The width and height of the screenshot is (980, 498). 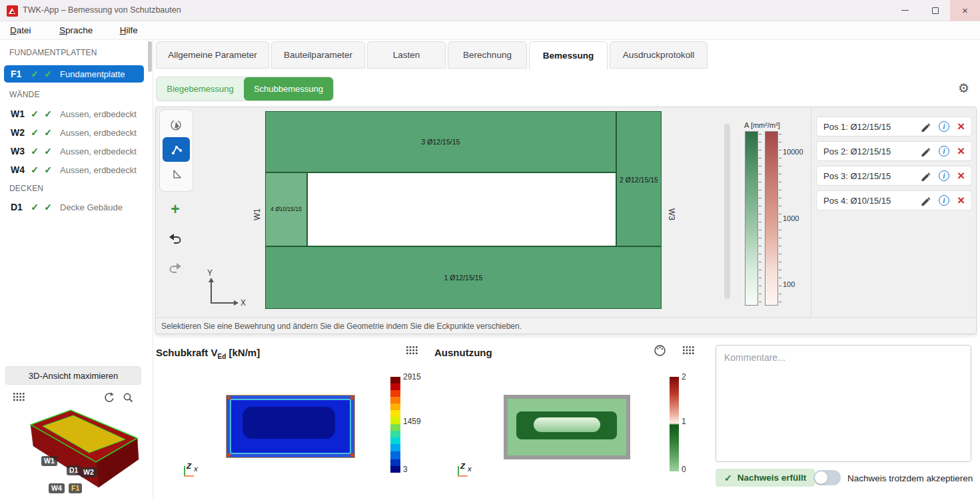 I want to click on menu-hilfe: Hilfe, so click(x=129, y=31).